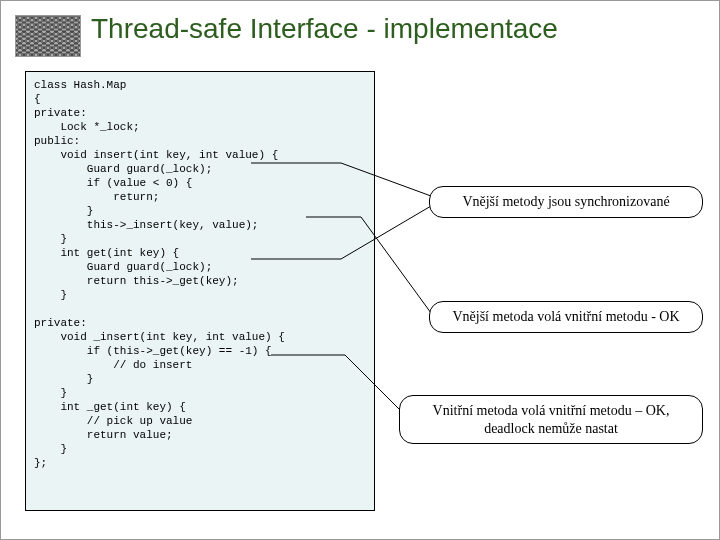 Image resolution: width=720 pixels, height=540 pixels. Describe the element at coordinates (566, 202) in the screenshot. I see `callout-outer-sync: Vnější metody jsou synchronizované` at that location.